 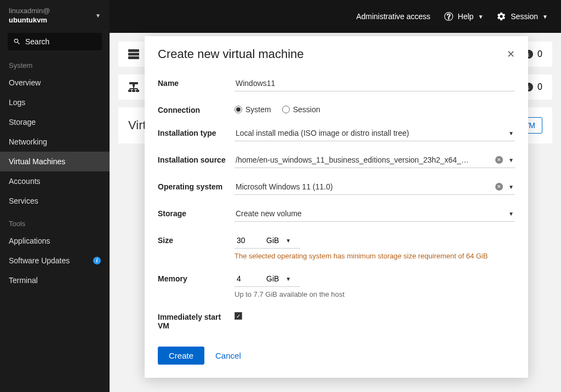 What do you see at coordinates (17, 42) in the screenshot?
I see `search-icon` at bounding box center [17, 42].